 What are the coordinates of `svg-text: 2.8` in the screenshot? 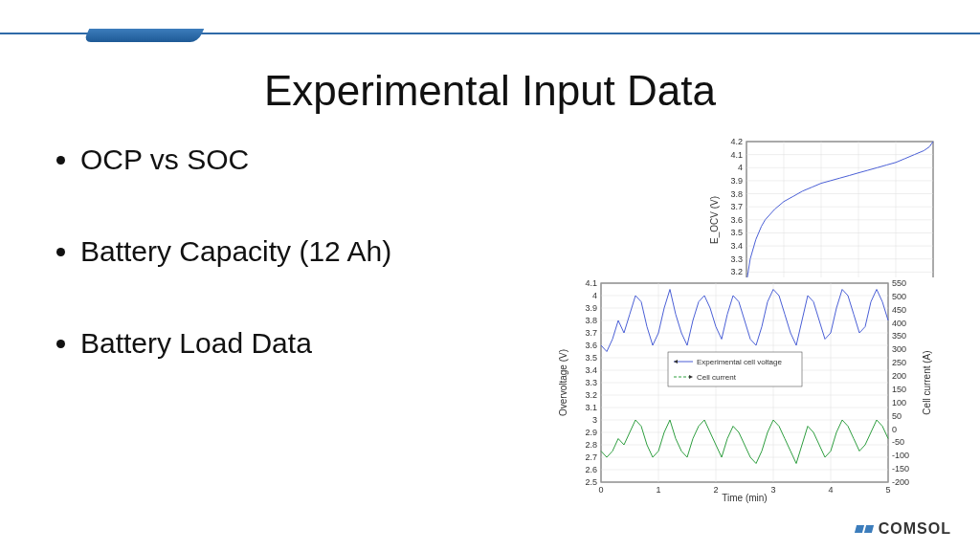 It's located at (591, 445).